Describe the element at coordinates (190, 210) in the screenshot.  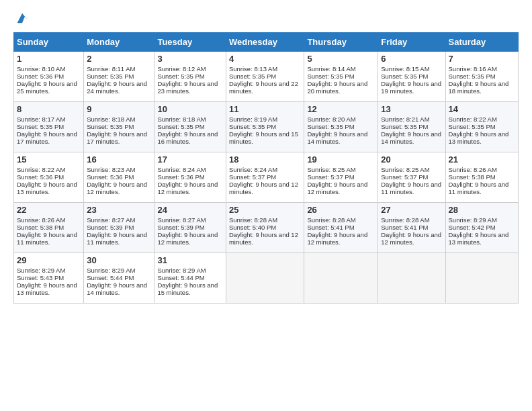
I see `day-number: 24` at that location.